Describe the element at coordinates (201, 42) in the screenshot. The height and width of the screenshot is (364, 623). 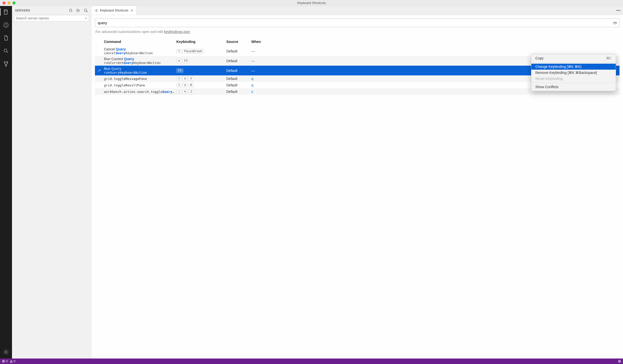
I see `col-keybinding: Keybinding` at that location.